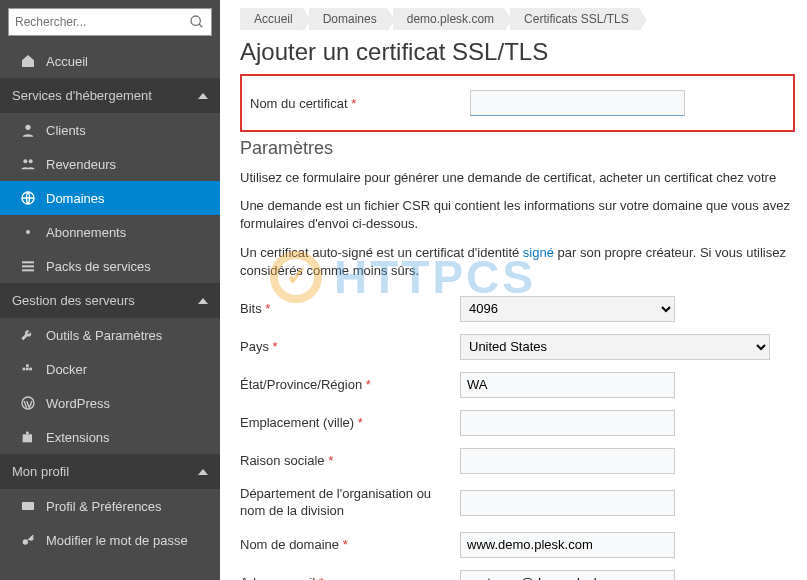  Describe the element at coordinates (110, 437) in the screenshot. I see `sidebar-item-extensions: Extensions` at that location.